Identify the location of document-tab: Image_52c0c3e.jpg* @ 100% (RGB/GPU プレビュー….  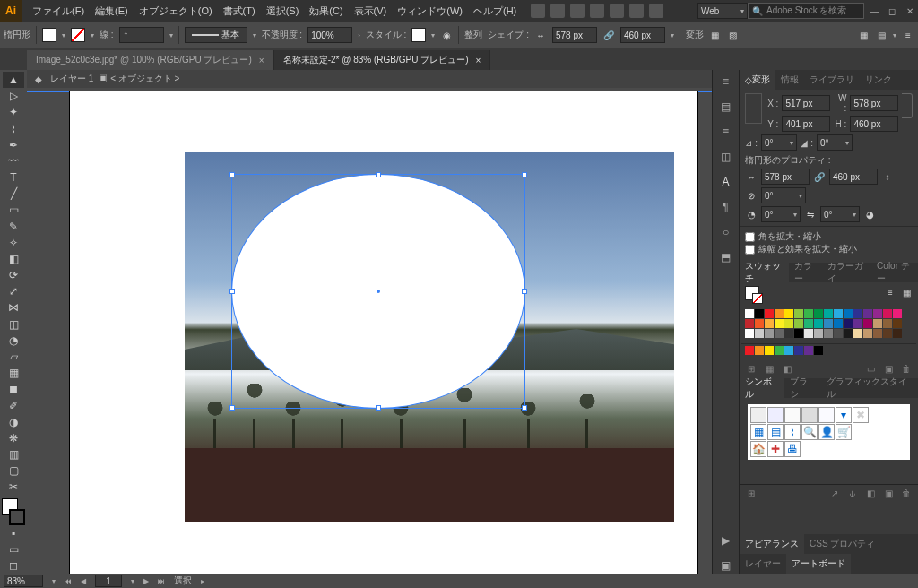
(151, 60).